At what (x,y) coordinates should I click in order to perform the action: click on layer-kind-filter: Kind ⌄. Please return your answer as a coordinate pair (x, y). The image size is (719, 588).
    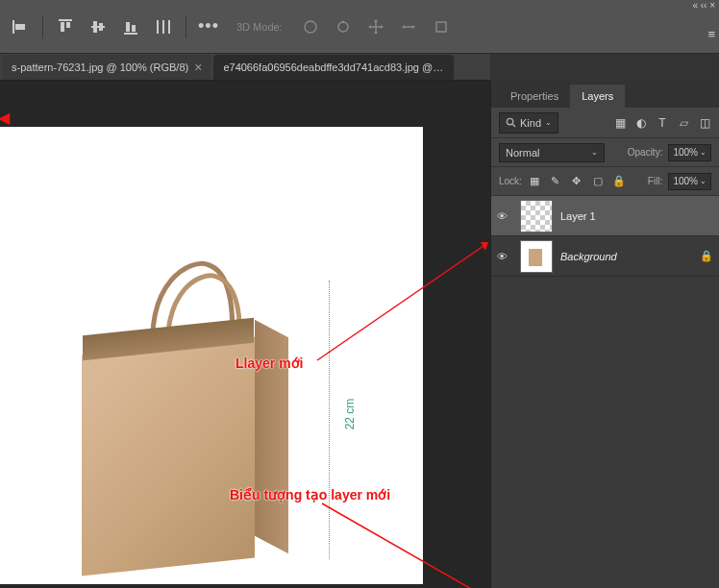
    Looking at the image, I should click on (529, 123).